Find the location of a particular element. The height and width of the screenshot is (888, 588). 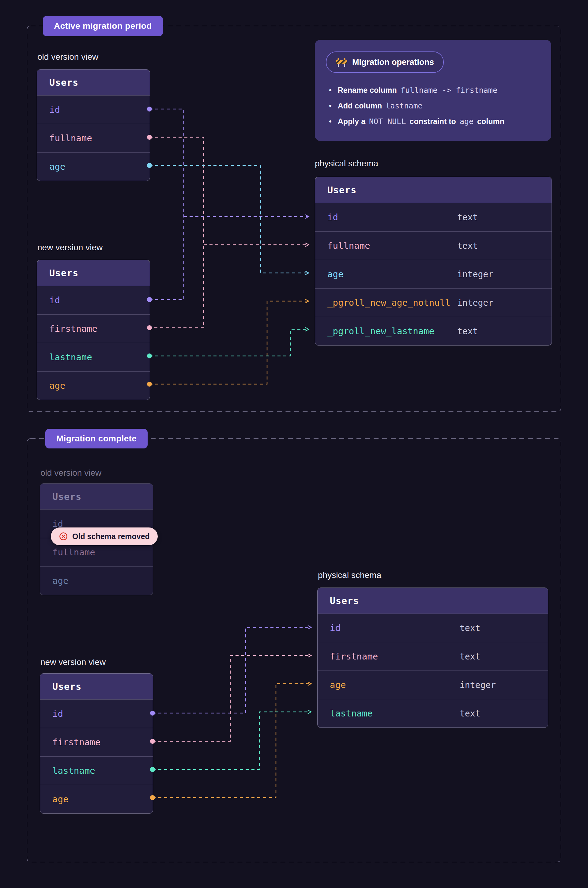

operation-code: NOT NULL is located at coordinates (387, 122).